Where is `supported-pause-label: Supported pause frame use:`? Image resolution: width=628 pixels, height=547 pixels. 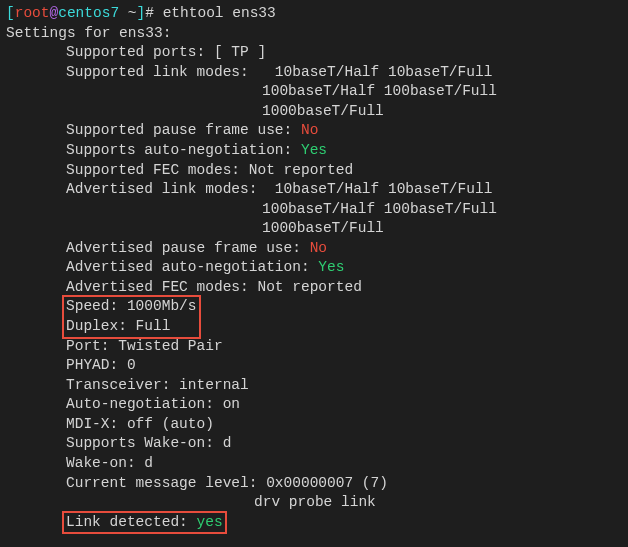 supported-pause-label: Supported pause frame use: is located at coordinates (184, 130).